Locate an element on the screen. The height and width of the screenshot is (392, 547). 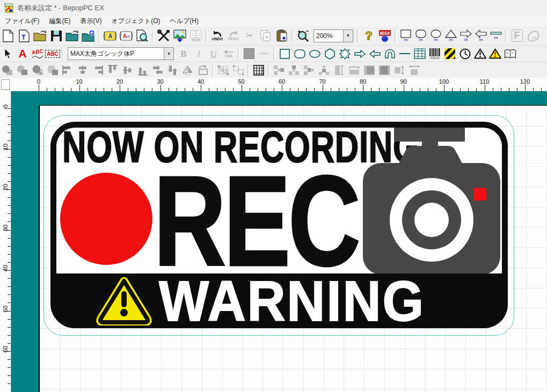
menu-edit: 編集(E) is located at coordinates (60, 21).